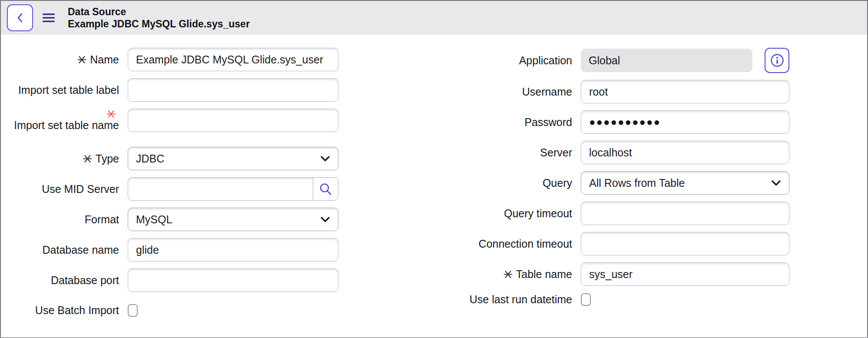 The image size is (868, 338). What do you see at coordinates (518, 299) in the screenshot?
I see `field-label-use-last-run-datetime: Use last run datetime` at bounding box center [518, 299].